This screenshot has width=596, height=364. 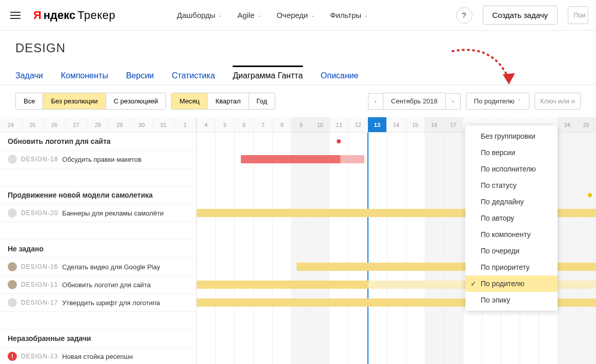 What do you see at coordinates (359, 125) in the screenshot?
I see `day-header-cell: 12` at bounding box center [359, 125].